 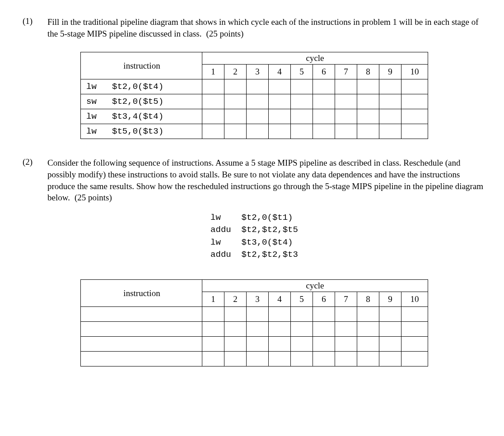 What do you see at coordinates (91, 102) in the screenshot?
I see `instr-op: sw` at bounding box center [91, 102].